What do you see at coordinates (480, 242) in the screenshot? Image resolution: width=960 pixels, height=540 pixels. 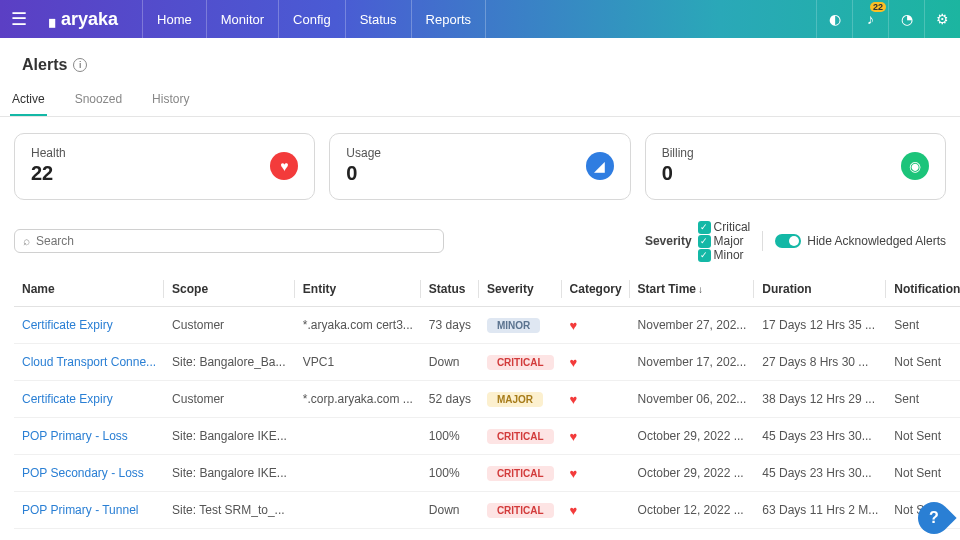 I see `filter-row: ⌕ Severity ✓Critical ✓Major ✓Minor Hide …` at bounding box center [480, 242].